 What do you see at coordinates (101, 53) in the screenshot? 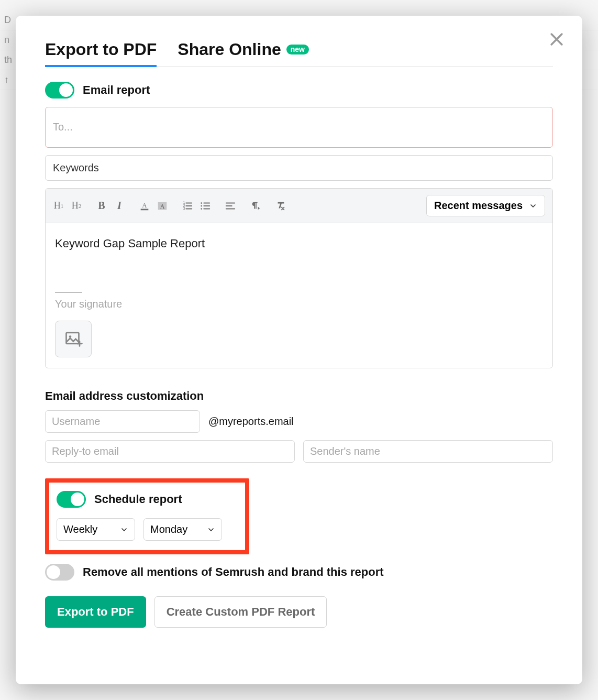
I see `tab-export-pdf: Export to PDF` at bounding box center [101, 53].